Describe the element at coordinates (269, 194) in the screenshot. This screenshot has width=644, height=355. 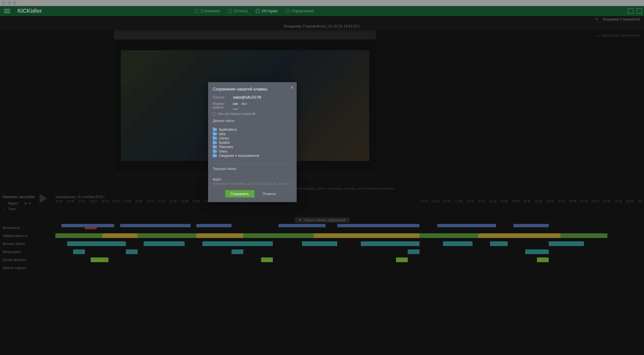
I see `cancel-button: Отмена` at that location.